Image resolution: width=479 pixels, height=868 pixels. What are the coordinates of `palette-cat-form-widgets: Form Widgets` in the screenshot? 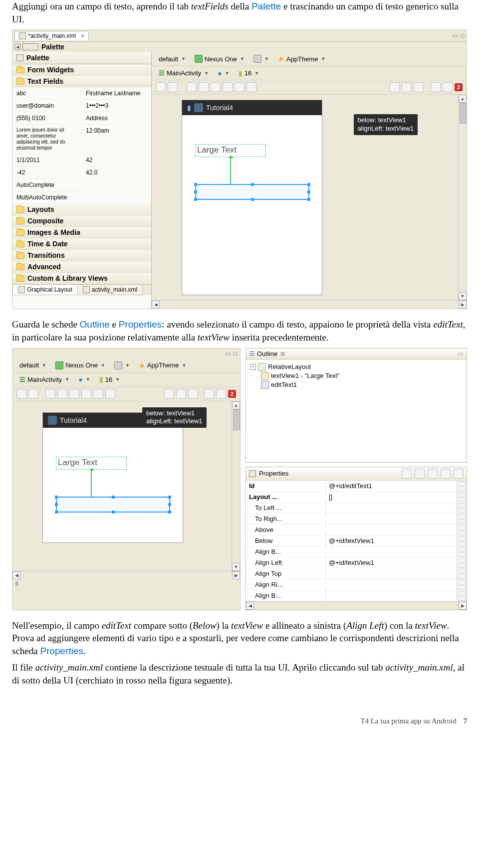 It's located at (82, 70).